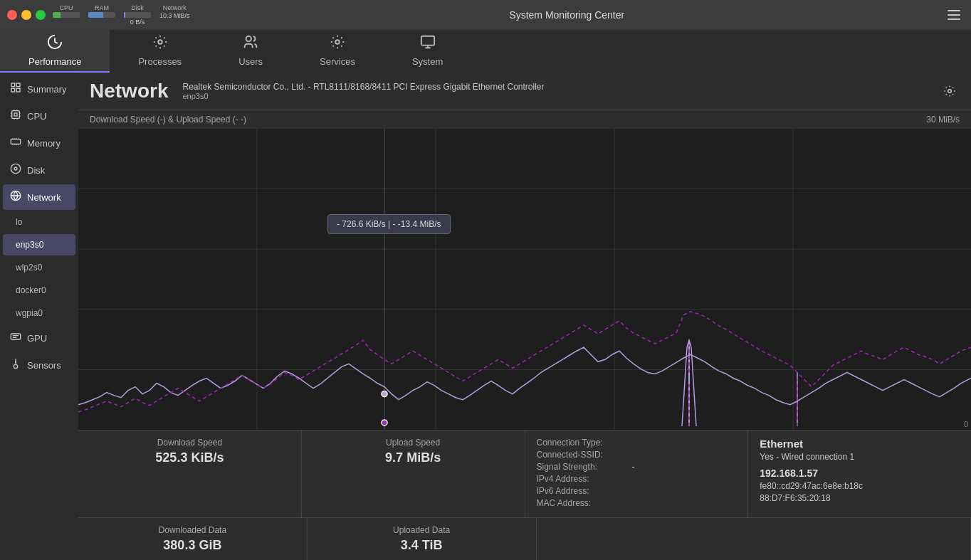  Describe the element at coordinates (16, 89) in the screenshot. I see `summary-icon` at that location.